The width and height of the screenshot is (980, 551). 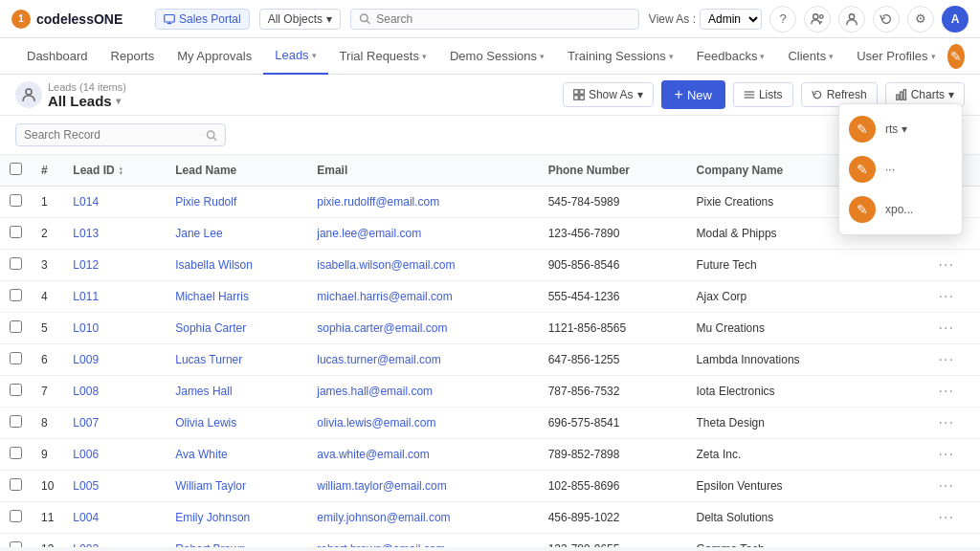 What do you see at coordinates (385, 297) in the screenshot?
I see `email-link: michael.harris@email.com` at bounding box center [385, 297].